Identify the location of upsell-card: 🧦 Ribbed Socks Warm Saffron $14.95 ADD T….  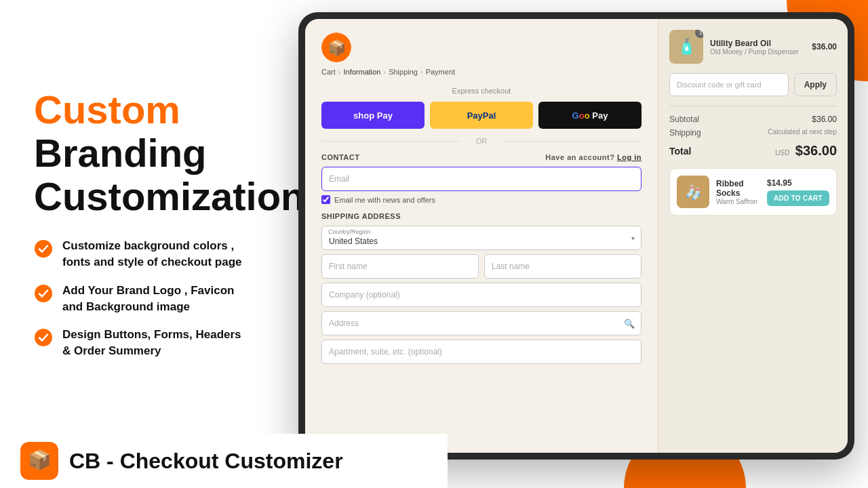
(753, 192).